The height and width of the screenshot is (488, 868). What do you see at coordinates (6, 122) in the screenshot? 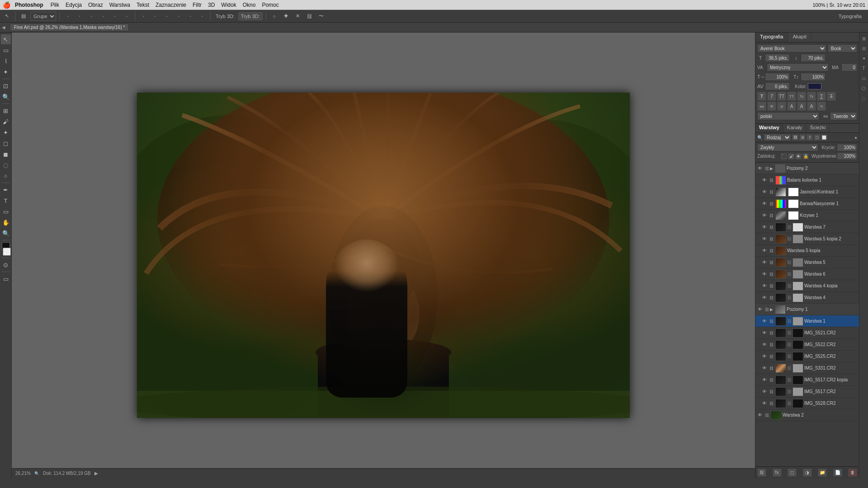
I see `tool-brush: 🖌` at bounding box center [6, 122].